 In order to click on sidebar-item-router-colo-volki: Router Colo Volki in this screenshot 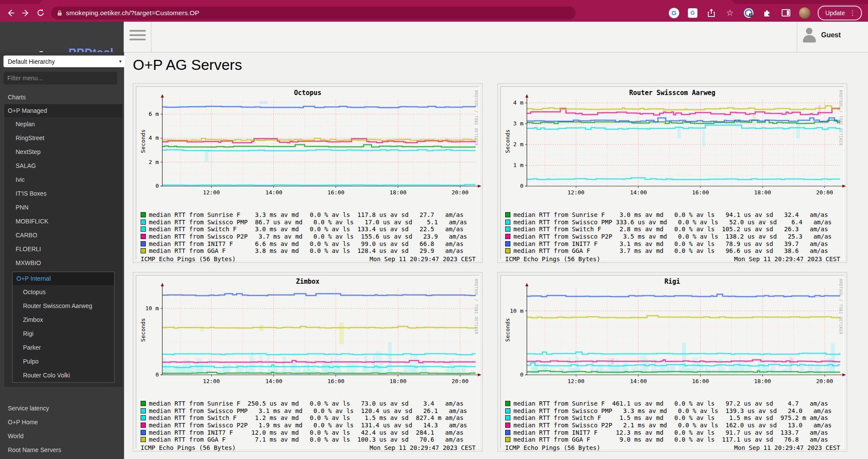, I will do `click(63, 375)`.